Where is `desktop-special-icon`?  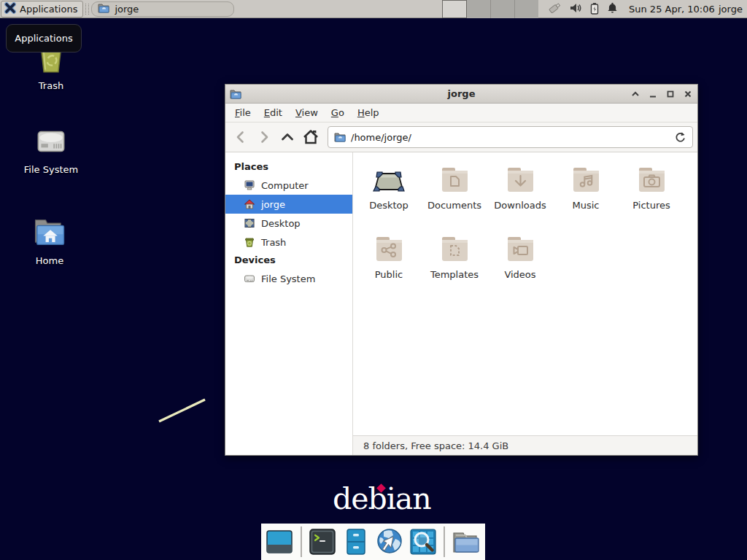 desktop-special-icon is located at coordinates (389, 180).